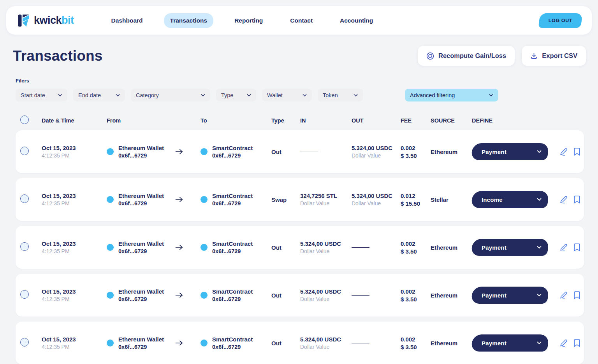 This screenshot has height=364, width=598. I want to click on fee-amount: 0.012, so click(416, 196).